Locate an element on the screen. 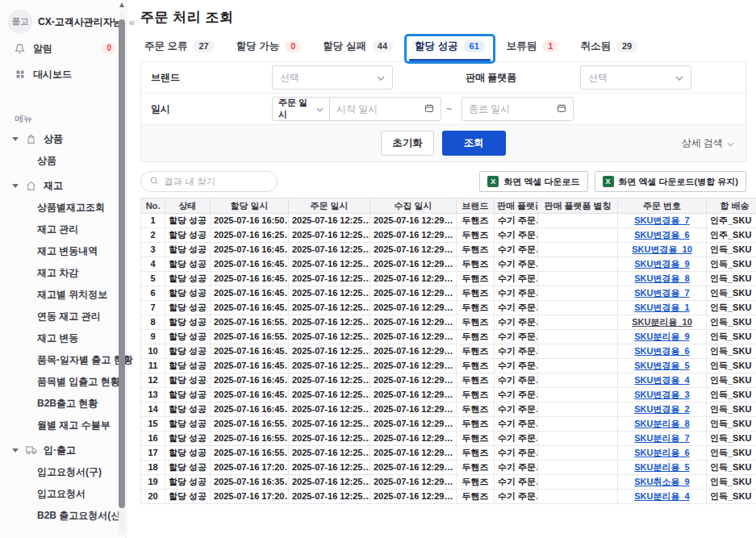  start-date-placeholder: 시작 일시 is located at coordinates (357, 110).